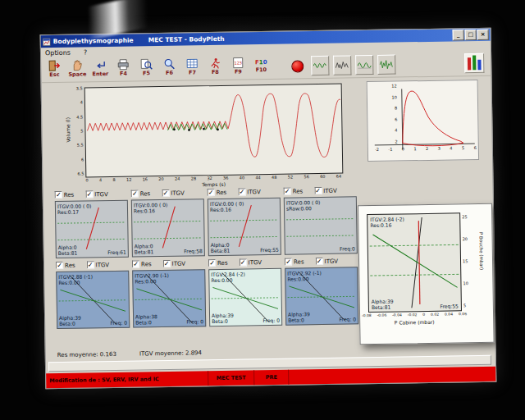 The height and width of the screenshot is (420, 525). I want to click on pressure-loop-chart: 12108642 -2-10123456, so click(423, 121).